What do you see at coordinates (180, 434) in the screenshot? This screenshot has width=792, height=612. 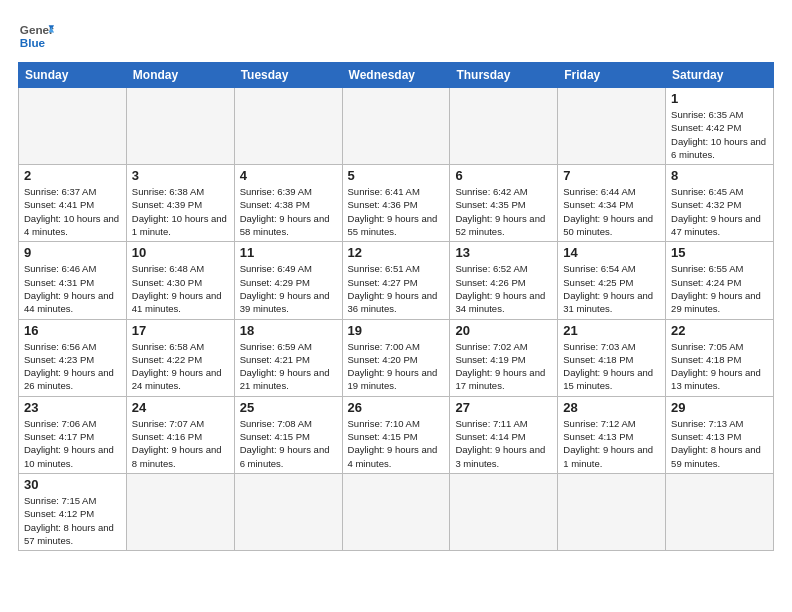 I see `day-cell: 24Sunrise: 7:07 AM Sunset: 4:16 PM Dayli…` at bounding box center [180, 434].